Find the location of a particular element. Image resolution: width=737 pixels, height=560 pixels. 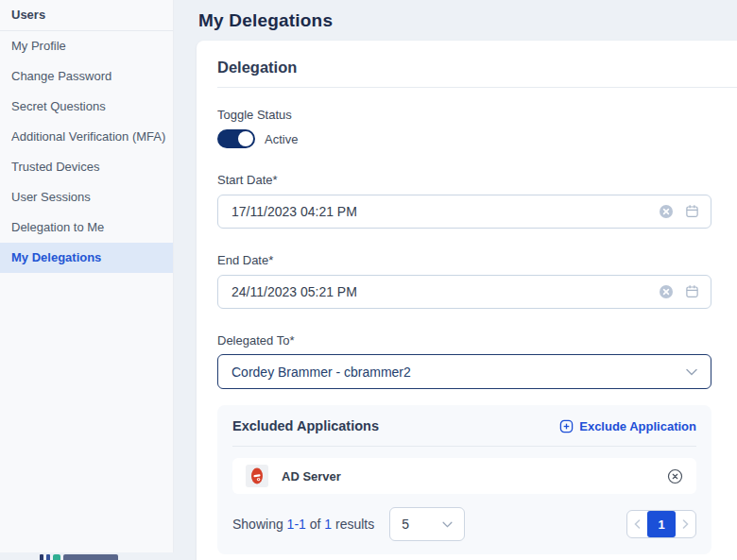

delegation-section-title: Delegation is located at coordinates (465, 68).